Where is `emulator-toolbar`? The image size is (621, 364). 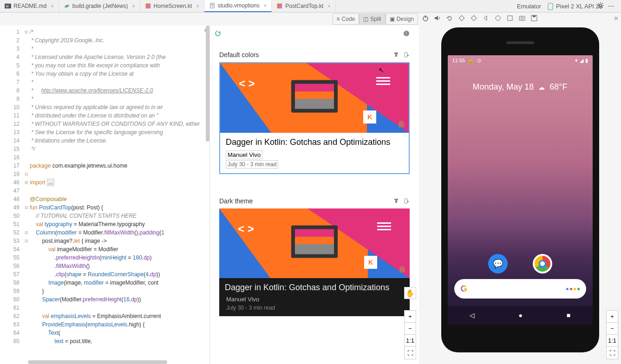
emulator-toolbar is located at coordinates (480, 18).